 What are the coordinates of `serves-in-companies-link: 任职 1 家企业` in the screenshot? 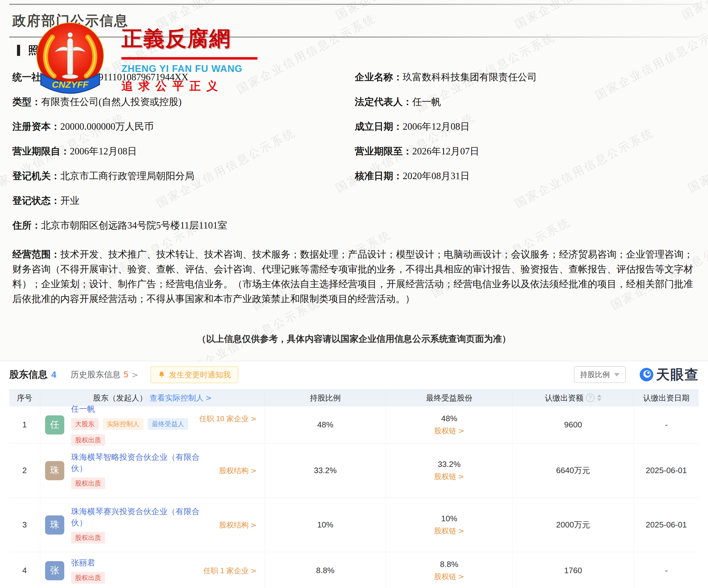 It's located at (230, 571).